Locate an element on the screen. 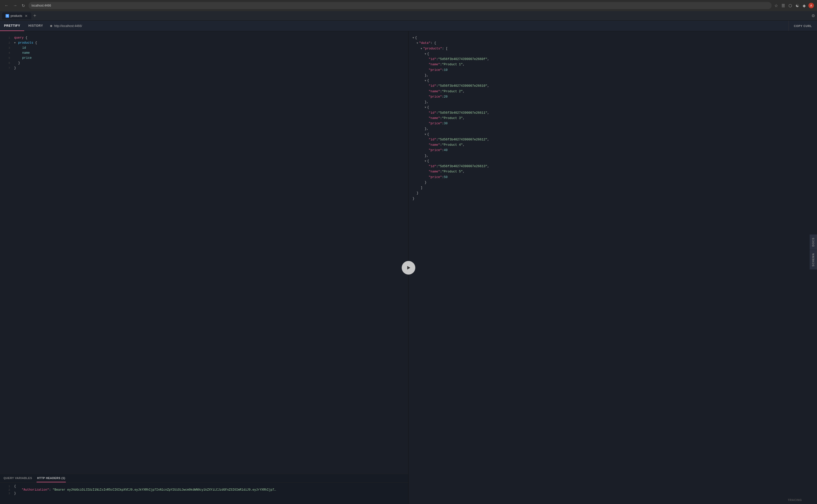 This screenshot has width=817, height=504. headers-line-num-2: 2 is located at coordinates (7, 490).